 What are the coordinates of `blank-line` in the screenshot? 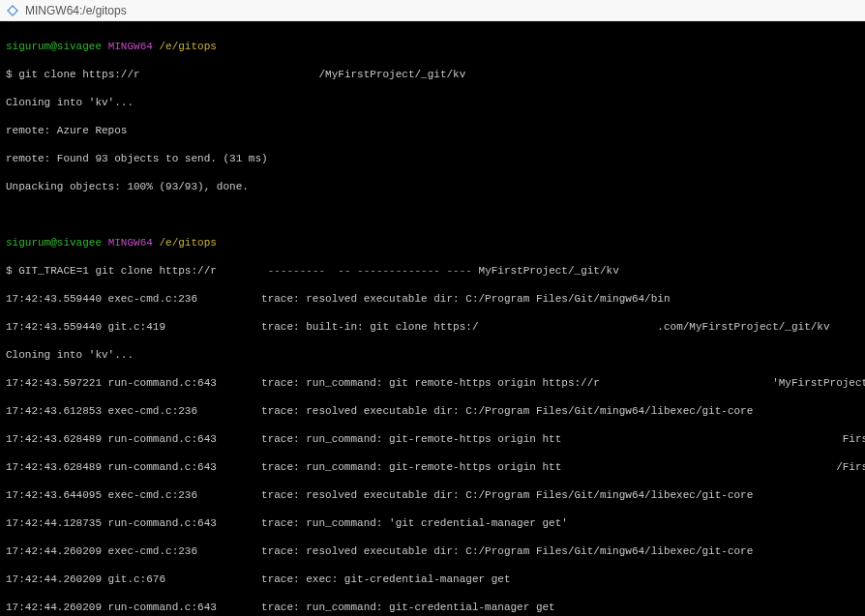 It's located at (432, 215).